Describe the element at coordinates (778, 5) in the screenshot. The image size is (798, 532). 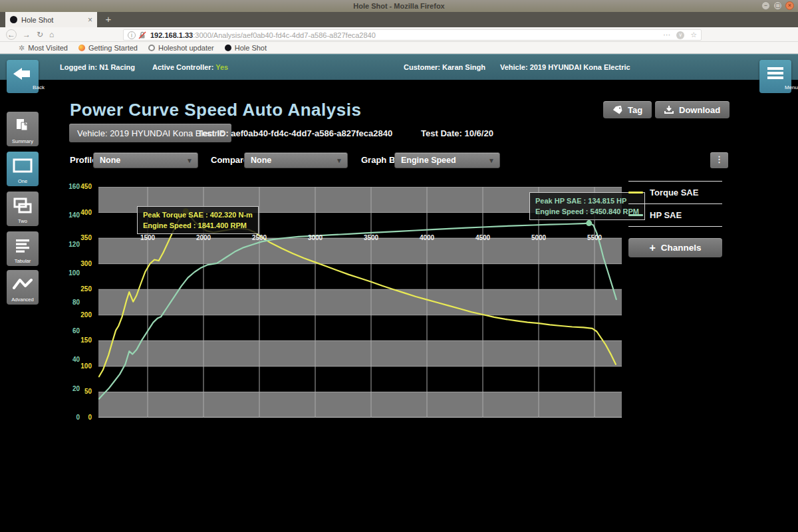
I see `window-controls: − ▢ ×` at that location.